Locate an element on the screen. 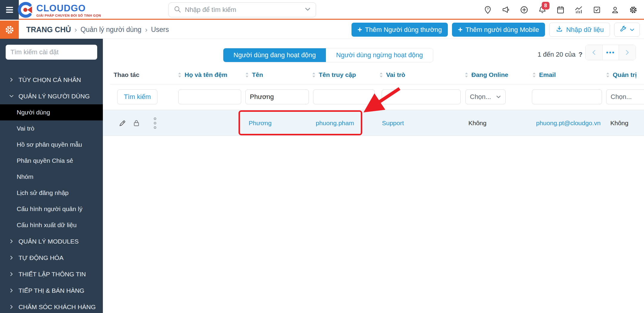 Image resolution: width=644 pixels, height=313 pixels. breadcrumb-home: TRANG CHỦ is located at coordinates (49, 30).